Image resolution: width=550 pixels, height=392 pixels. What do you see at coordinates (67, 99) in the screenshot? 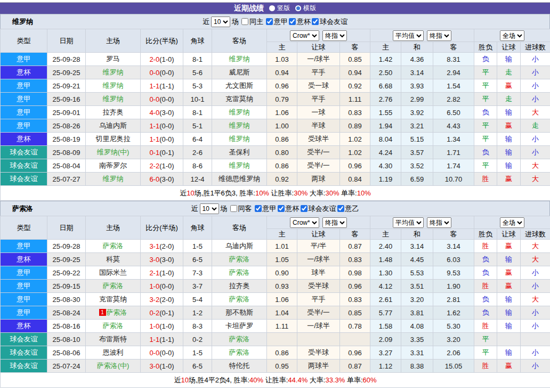
I see `date-cell: 25-09-16` at bounding box center [67, 99].